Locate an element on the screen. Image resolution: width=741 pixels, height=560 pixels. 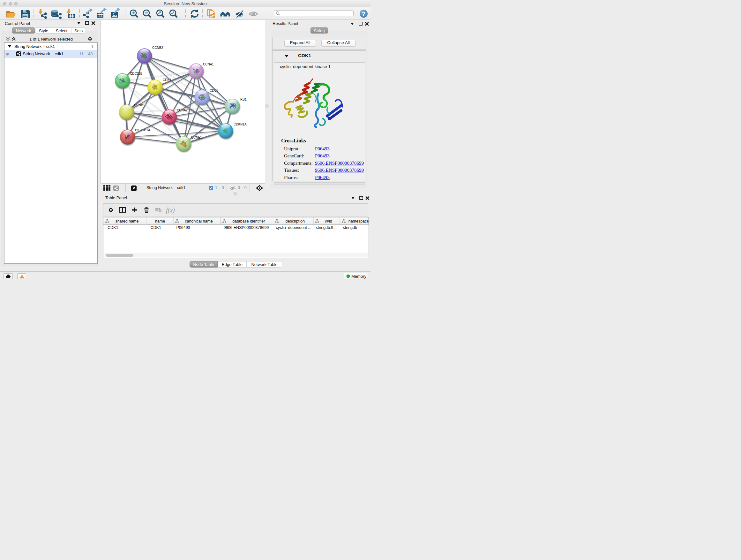
svg-text: description is located at coordinates (295, 221).